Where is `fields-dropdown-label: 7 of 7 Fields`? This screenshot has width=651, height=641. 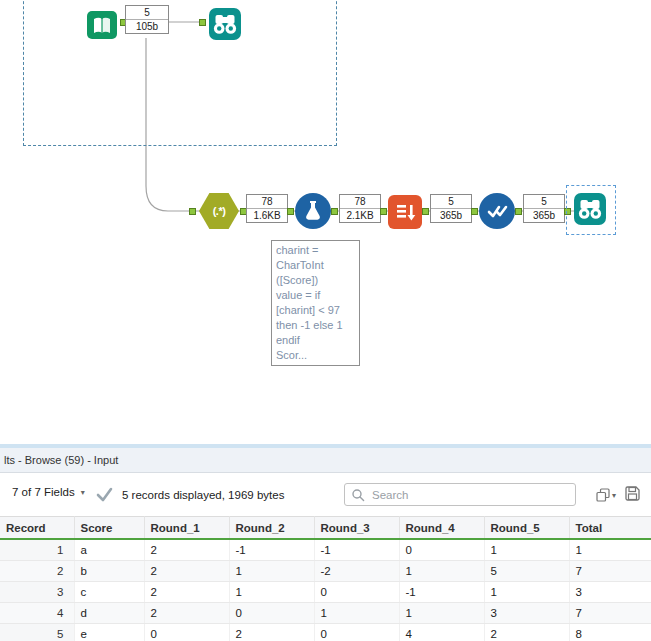
fields-dropdown-label: 7 of 7 Fields is located at coordinates (44, 492).